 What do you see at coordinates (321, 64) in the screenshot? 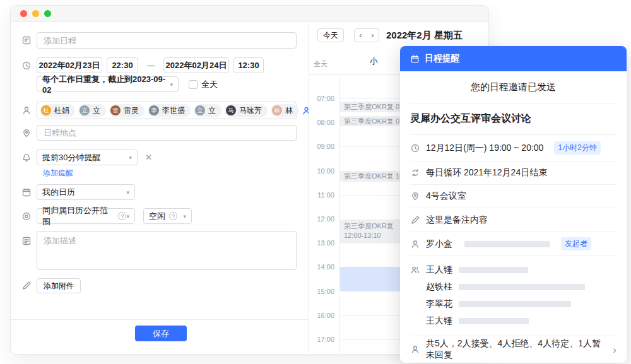
I see `all-day-label: 全天` at bounding box center [321, 64].